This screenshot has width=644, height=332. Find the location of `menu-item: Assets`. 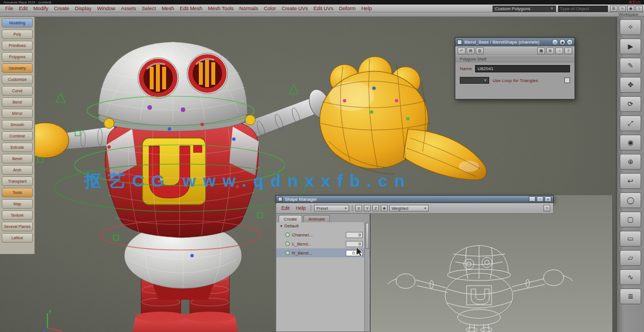

menu-item: Assets is located at coordinates (129, 8).